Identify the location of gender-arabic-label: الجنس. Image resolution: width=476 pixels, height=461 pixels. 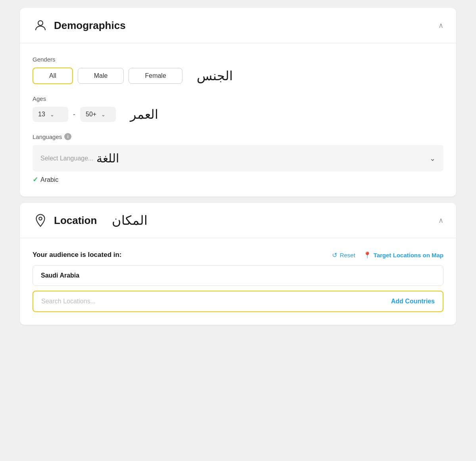
(215, 76).